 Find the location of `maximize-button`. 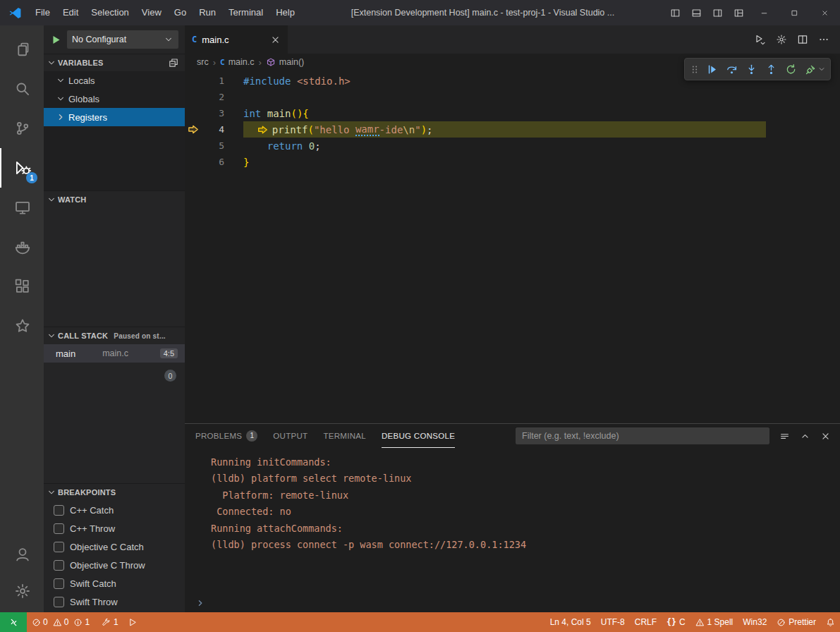

maximize-button is located at coordinates (794, 13).